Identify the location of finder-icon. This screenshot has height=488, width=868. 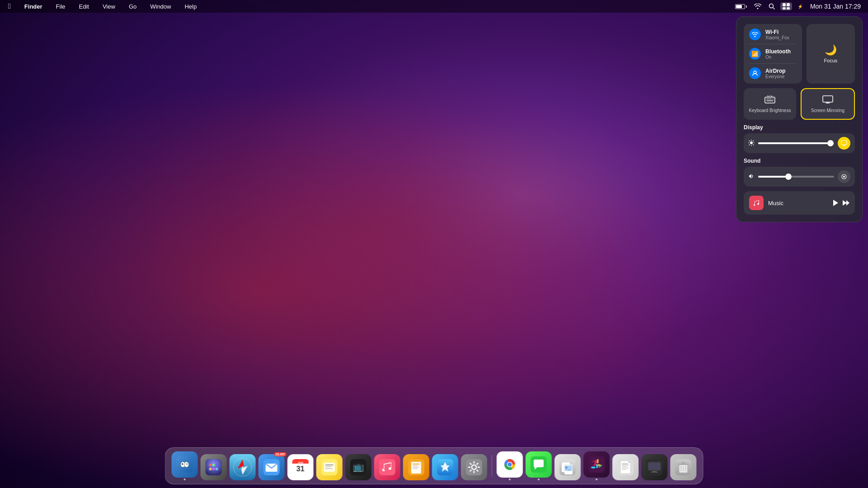
(185, 465).